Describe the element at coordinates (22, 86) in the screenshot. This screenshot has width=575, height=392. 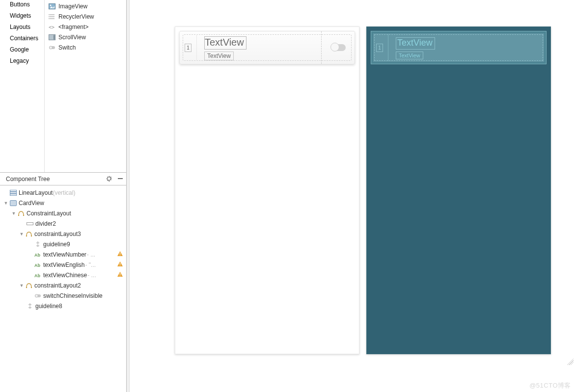
I see `palette-categories: Buttons Widgets Layouts Containers Googl…` at that location.